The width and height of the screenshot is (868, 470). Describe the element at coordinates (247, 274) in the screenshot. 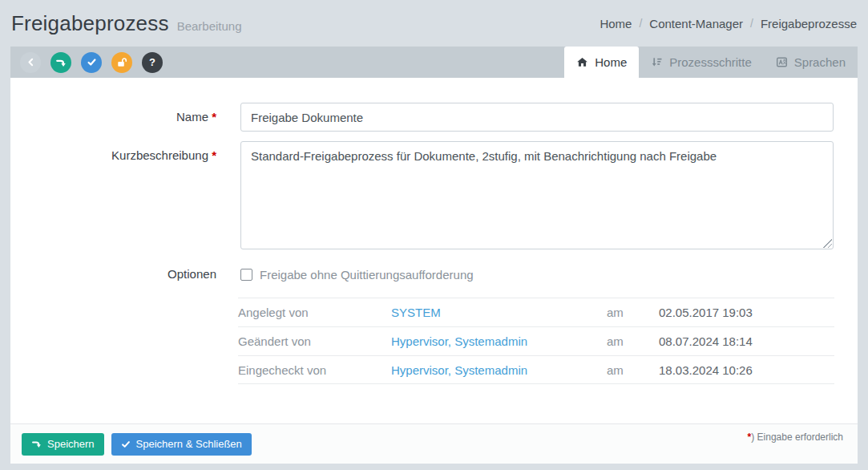

I see `options-checkbox` at that location.